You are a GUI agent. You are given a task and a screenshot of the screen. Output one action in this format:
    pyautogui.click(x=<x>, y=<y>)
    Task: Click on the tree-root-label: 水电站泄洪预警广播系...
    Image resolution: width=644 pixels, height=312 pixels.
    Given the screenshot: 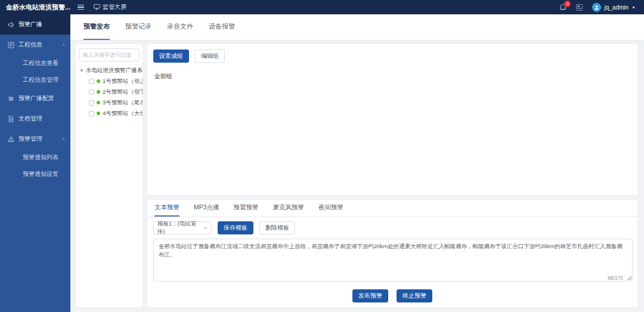 What is the action you would take?
    pyautogui.click(x=114, y=70)
    